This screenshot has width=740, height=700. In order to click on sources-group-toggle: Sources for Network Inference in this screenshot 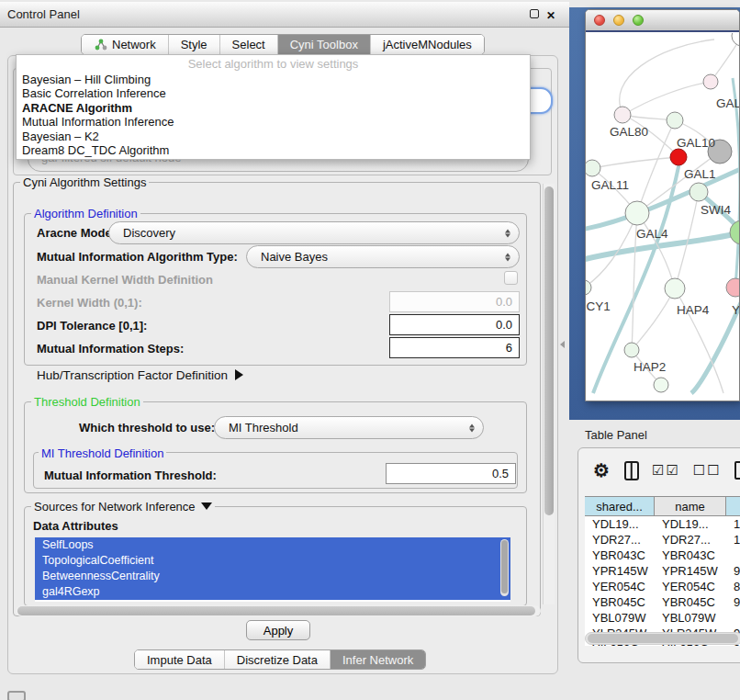, I will do `click(123, 507)`.